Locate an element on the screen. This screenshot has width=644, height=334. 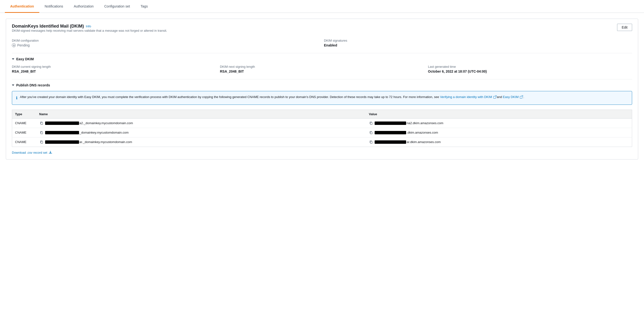
easy-dkim-link: Easy DKIM is located at coordinates (511, 97).